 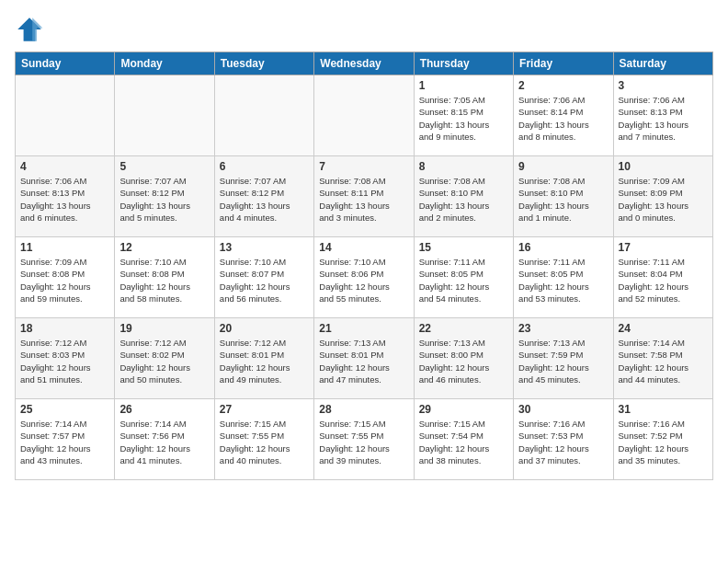 What do you see at coordinates (164, 442) in the screenshot?
I see `day-info: Sunrise: 7:14 AMSunset: 7:56 PMDaylight:…` at bounding box center [164, 442].